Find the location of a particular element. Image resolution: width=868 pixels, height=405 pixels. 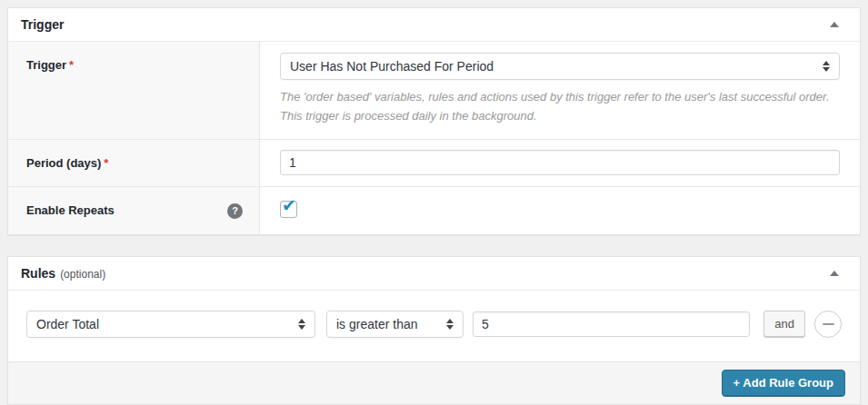

trigger-metabox-header: Trigger is located at coordinates (434, 25).